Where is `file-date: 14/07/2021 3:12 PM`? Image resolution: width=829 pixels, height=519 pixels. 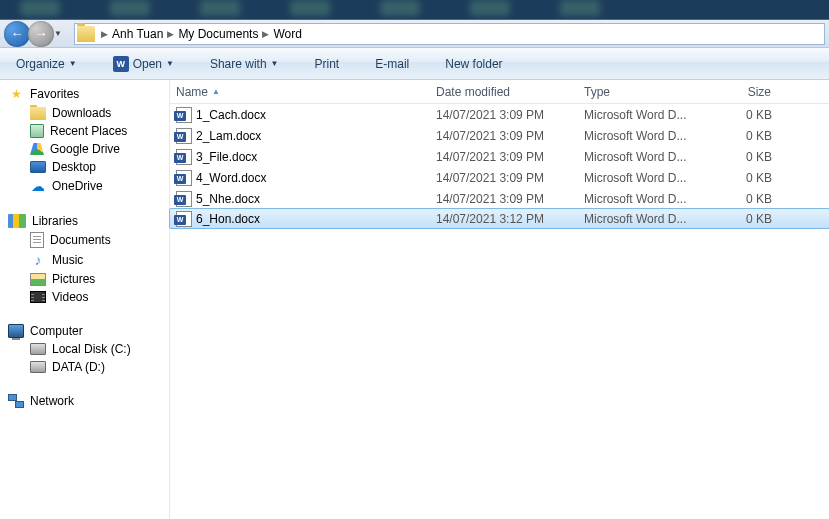
file-date: 14/07/2021 3:12 PM is located at coordinates (504, 219).